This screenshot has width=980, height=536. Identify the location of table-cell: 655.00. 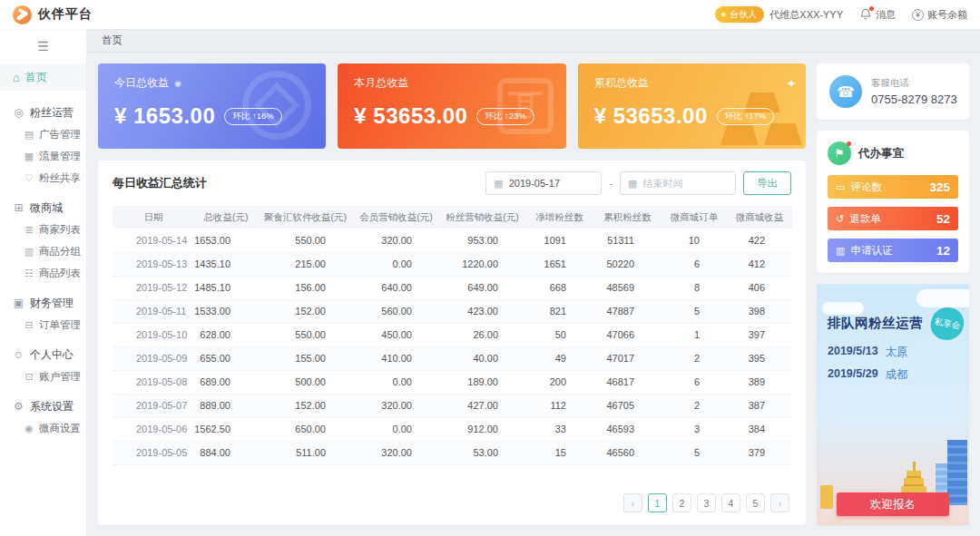
(226, 358).